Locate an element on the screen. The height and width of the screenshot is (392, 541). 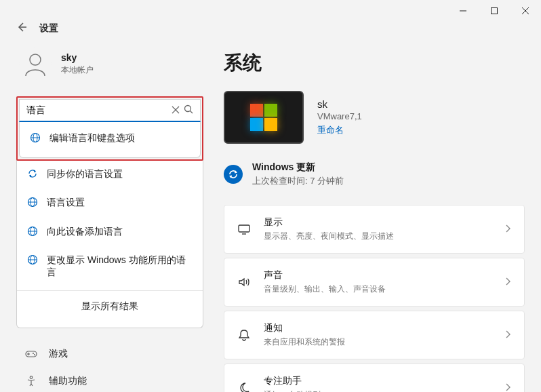
card-sub: 来自应用和系统的警报 is located at coordinates (378, 342).